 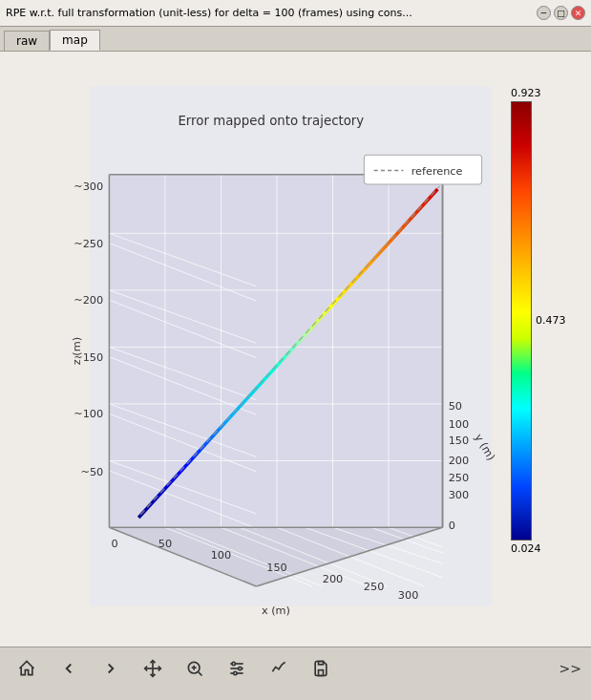 I want to click on colorbar-mid-label: 0.473, so click(x=551, y=321).